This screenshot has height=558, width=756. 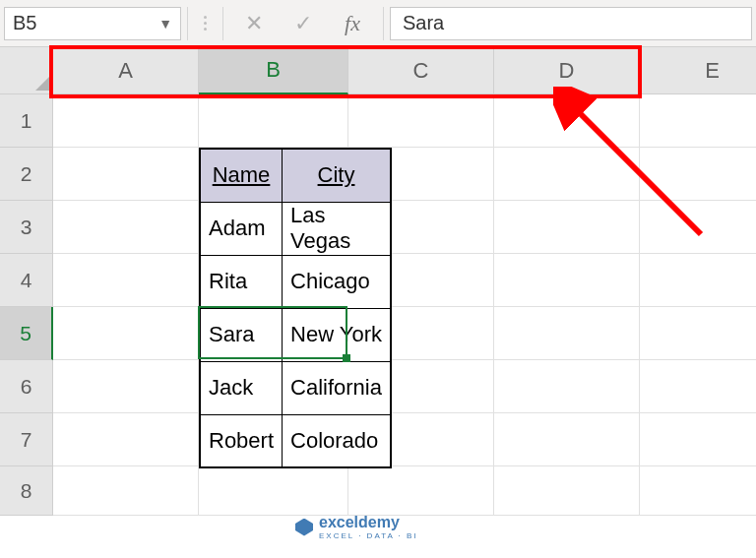 I want to click on formula-input: Sara, so click(x=571, y=24).